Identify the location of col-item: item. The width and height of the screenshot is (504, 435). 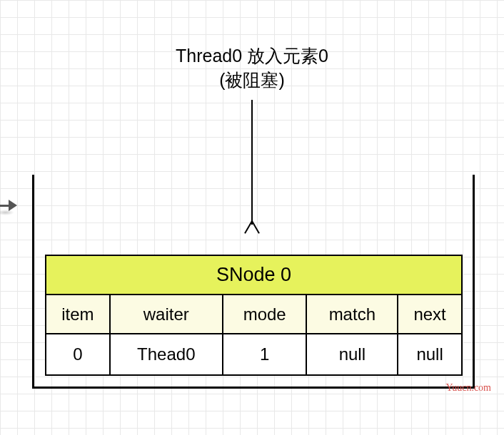
(78, 314).